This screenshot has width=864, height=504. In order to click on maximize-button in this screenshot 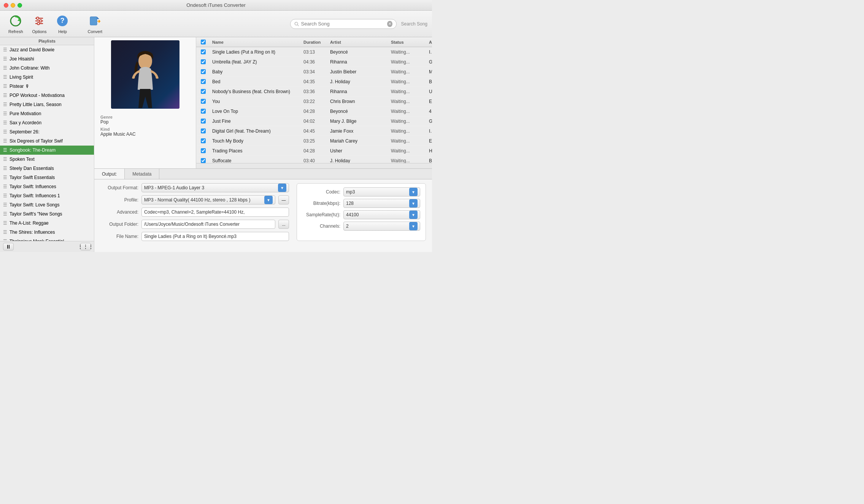, I will do `click(20, 5)`.